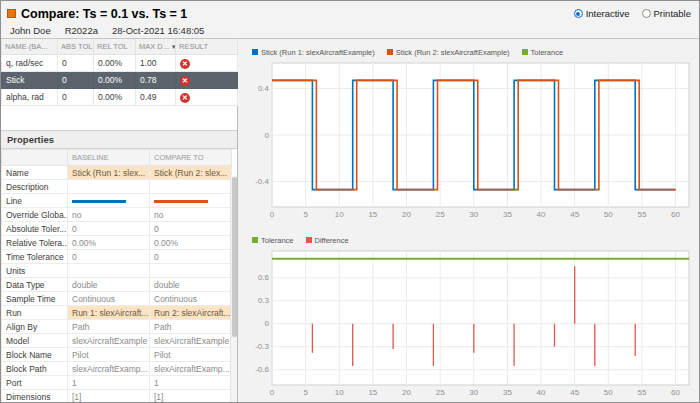 The height and width of the screenshot is (403, 700). What do you see at coordinates (35, 383) in the screenshot?
I see `property-label: Port` at bounding box center [35, 383].